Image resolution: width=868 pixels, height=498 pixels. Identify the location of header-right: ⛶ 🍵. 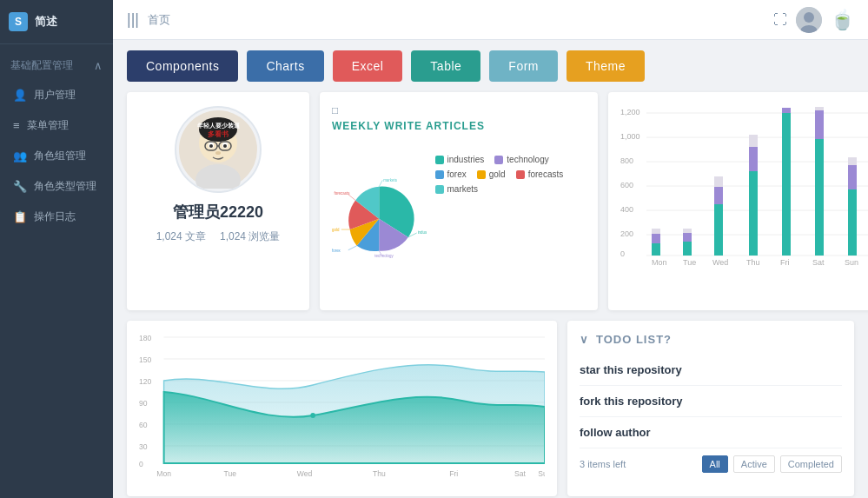
(813, 20).